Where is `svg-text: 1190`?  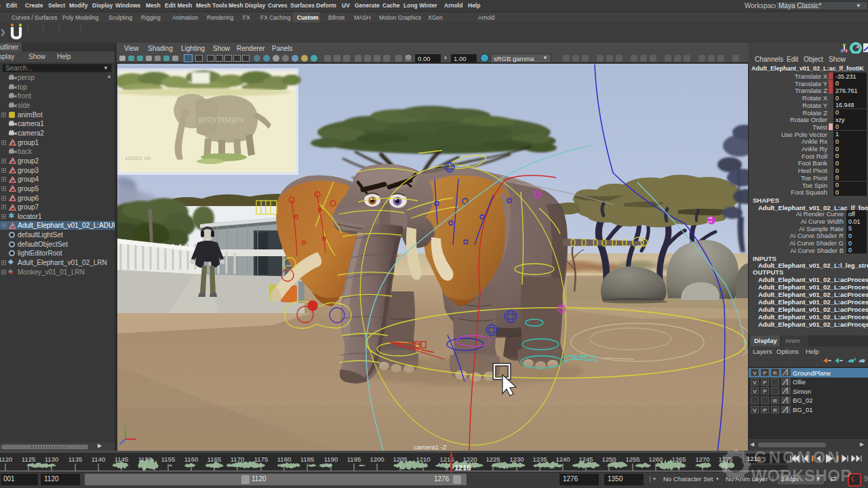
svg-text: 1190 is located at coordinates (331, 460).